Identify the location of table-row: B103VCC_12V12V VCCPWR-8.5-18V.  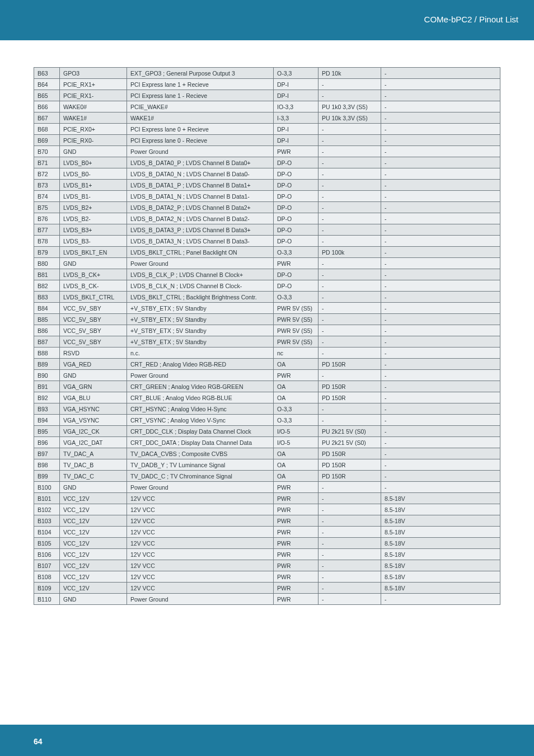
(268, 521).